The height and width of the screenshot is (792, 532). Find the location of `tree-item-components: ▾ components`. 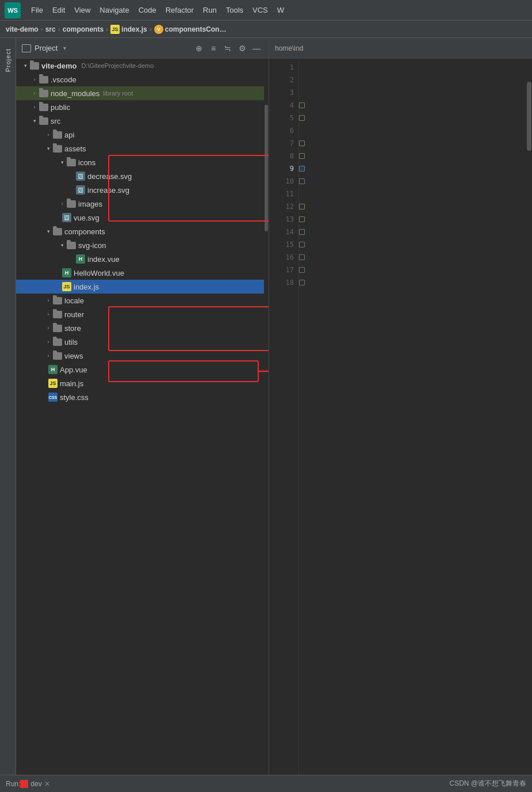

tree-item-components: ▾ components is located at coordinates (143, 231).